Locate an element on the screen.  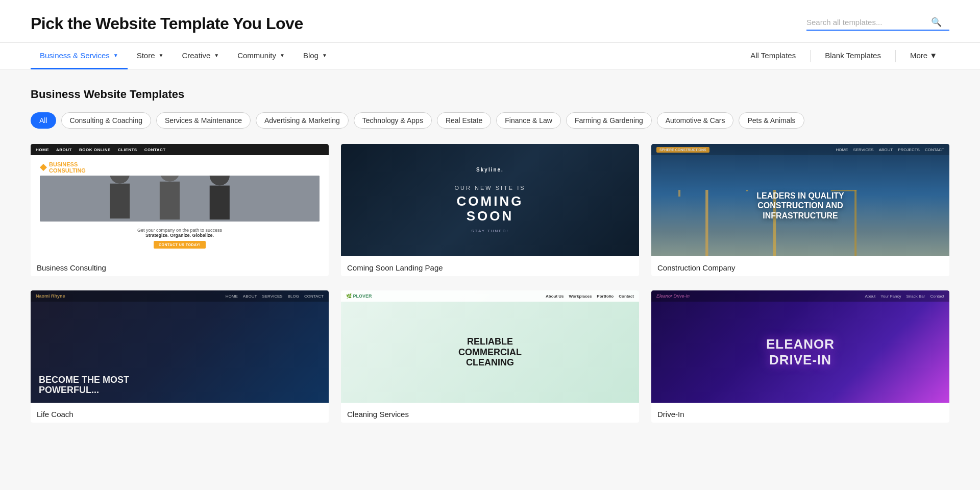
template-card-construction: SPHERE CONSTRUCTIONS HOME SERVICES ABOUT… is located at coordinates (800, 210).